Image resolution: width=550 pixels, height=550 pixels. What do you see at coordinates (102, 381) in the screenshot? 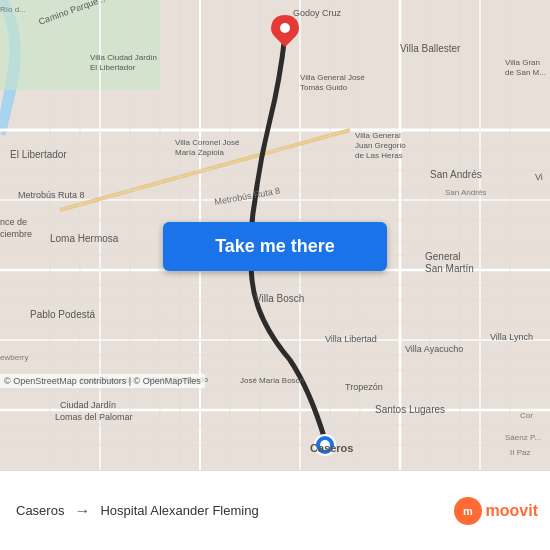
I see `map-attribution: © OpenStreetMap contributors | © OpenMap…` at bounding box center [102, 381].